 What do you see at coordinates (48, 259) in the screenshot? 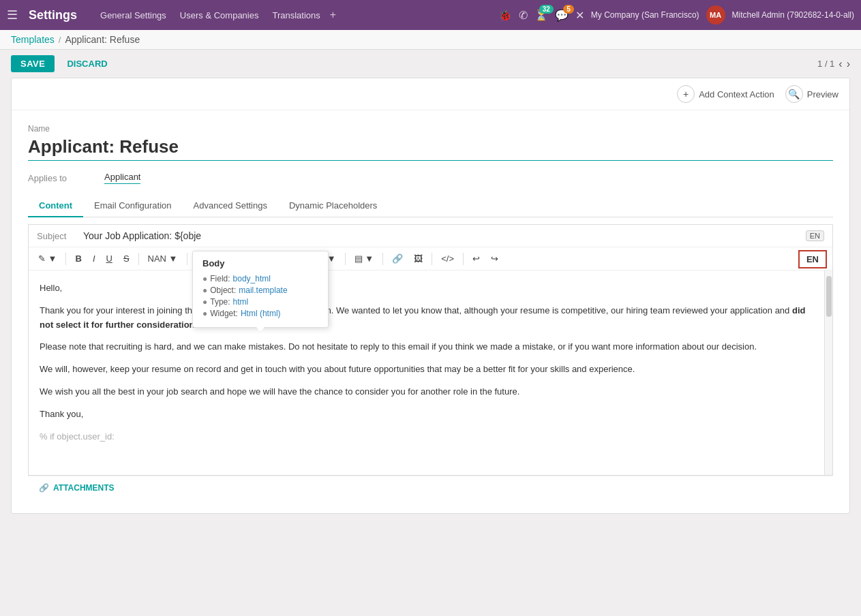
I see `toolbar-pen: ✎ ▼` at bounding box center [48, 259].